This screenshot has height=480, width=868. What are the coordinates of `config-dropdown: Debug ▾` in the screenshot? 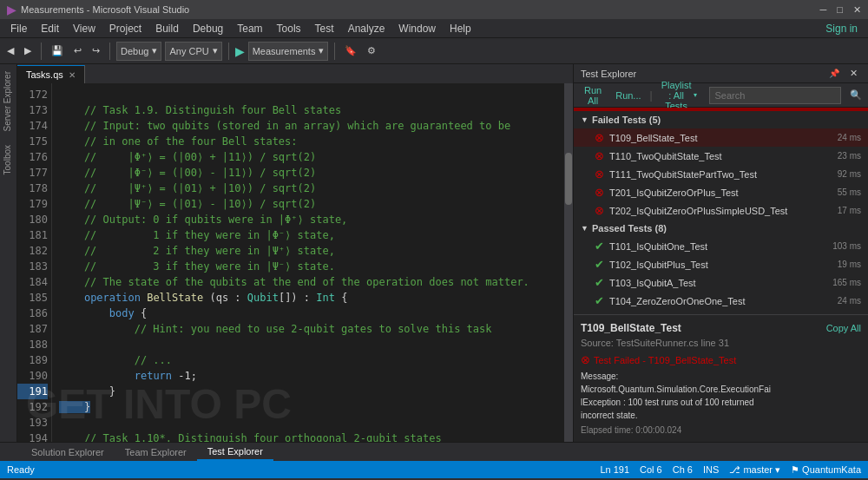 It's located at (139, 51).